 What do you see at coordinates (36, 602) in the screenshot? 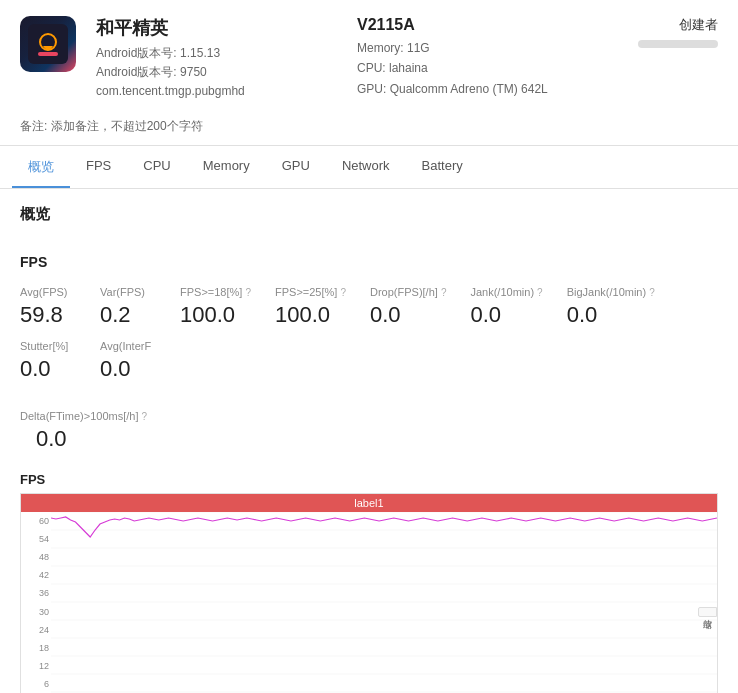
I see `y-axis: 60 54 48 42 36 30 24 18 12 6 0` at bounding box center [36, 602].